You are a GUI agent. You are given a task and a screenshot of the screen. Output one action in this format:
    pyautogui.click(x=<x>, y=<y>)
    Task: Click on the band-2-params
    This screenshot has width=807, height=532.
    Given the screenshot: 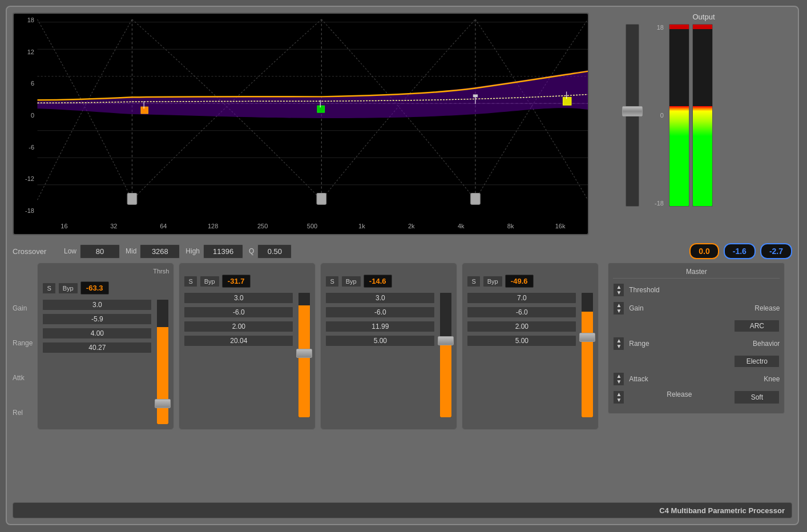 What is the action you would take?
    pyautogui.click(x=239, y=355)
    